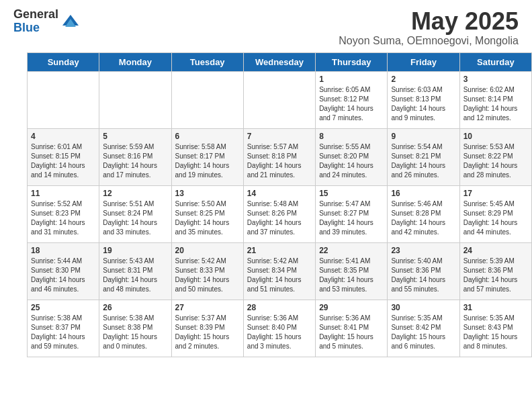 The width and height of the screenshot is (532, 411). I want to click on calendar-cell: 23Sunrise: 5:40 AM Sunset: 8:36 PM Dayli…, so click(423, 271).